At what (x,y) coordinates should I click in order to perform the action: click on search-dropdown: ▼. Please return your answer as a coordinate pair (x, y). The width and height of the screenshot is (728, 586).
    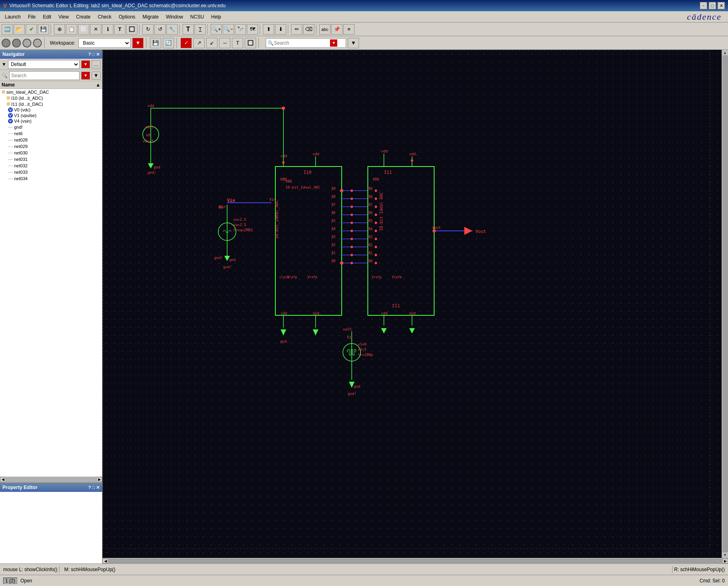
    Looking at the image, I should click on (334, 43).